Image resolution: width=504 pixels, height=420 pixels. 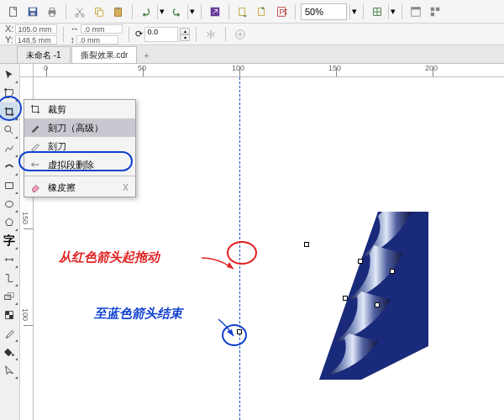 What do you see at coordinates (9, 186) in the screenshot?
I see `rectangle-tool` at bounding box center [9, 186].